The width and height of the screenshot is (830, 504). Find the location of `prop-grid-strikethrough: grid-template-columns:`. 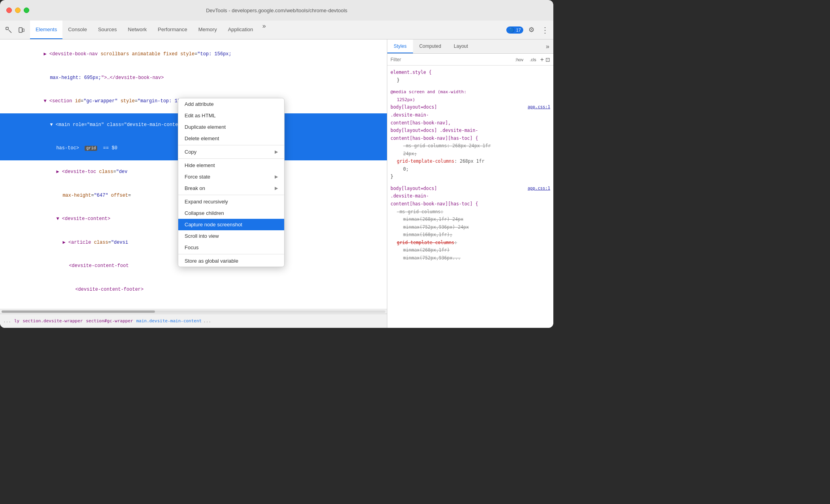

prop-grid-strikethrough: grid-template-columns: is located at coordinates (470, 243).